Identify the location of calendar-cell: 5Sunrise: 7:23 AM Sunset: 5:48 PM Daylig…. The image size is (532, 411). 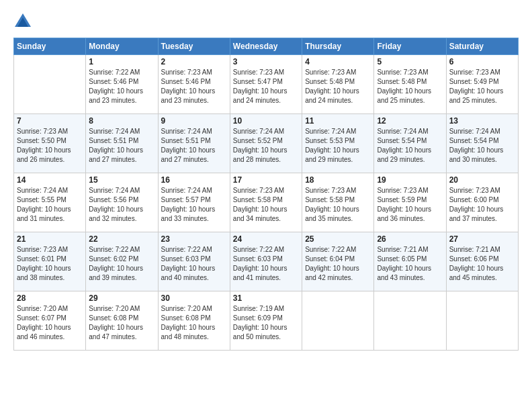
(410, 85).